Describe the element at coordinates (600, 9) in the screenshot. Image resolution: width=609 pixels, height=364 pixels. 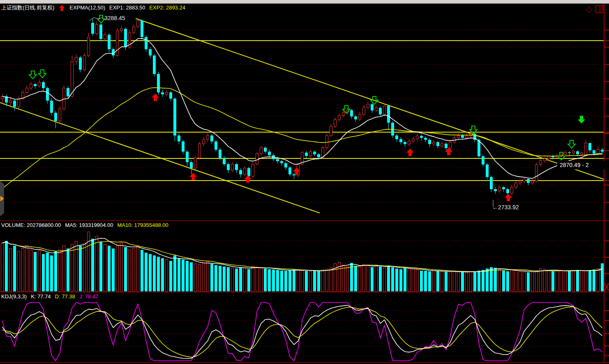
I see `split-window-icon-divider` at that location.